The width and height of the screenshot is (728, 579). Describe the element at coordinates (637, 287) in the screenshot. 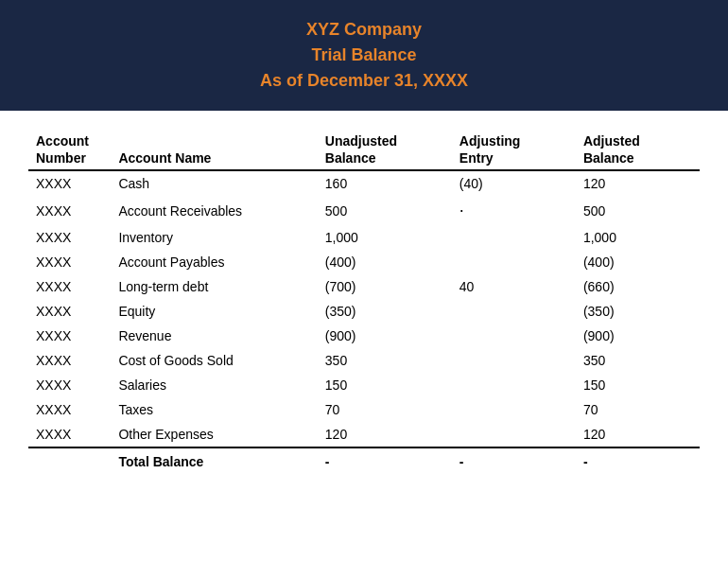

I see `cell-adjusted: (660)` at that location.